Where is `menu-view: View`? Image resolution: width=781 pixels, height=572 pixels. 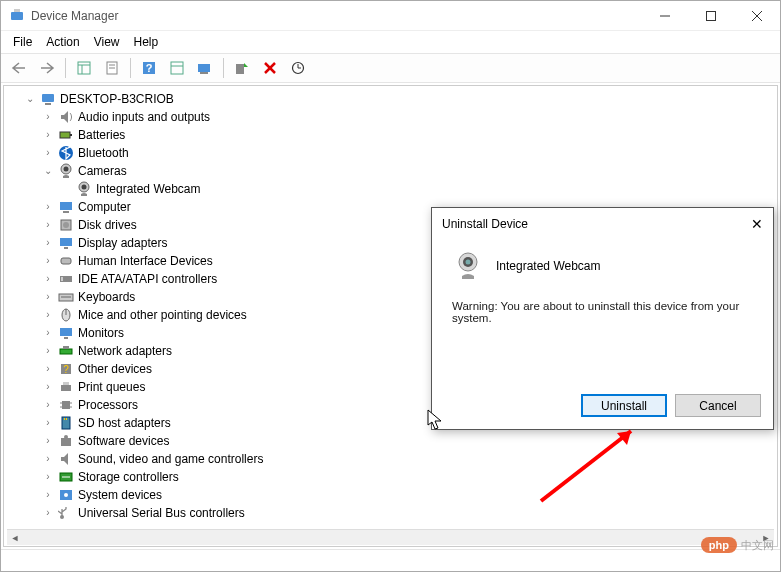 menu-view: View is located at coordinates (107, 42).